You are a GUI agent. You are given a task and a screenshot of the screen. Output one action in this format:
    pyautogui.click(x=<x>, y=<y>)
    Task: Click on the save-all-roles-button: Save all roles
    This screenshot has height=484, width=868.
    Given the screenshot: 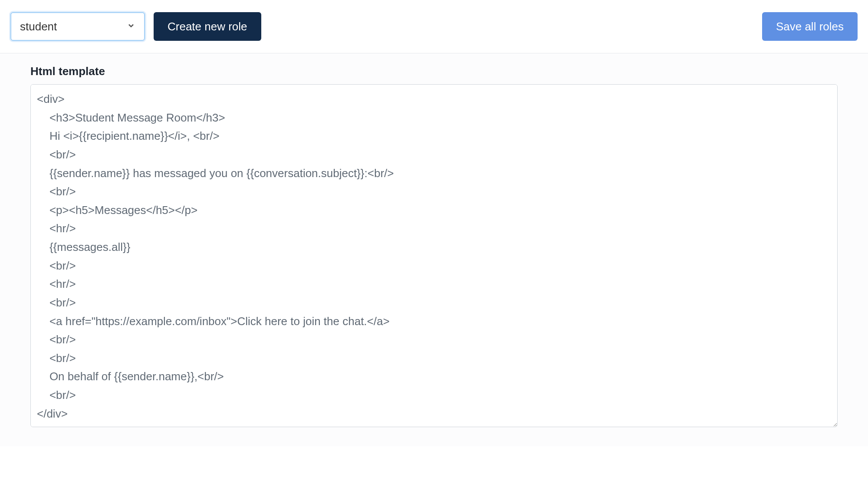 What is the action you would take?
    pyautogui.click(x=810, y=26)
    